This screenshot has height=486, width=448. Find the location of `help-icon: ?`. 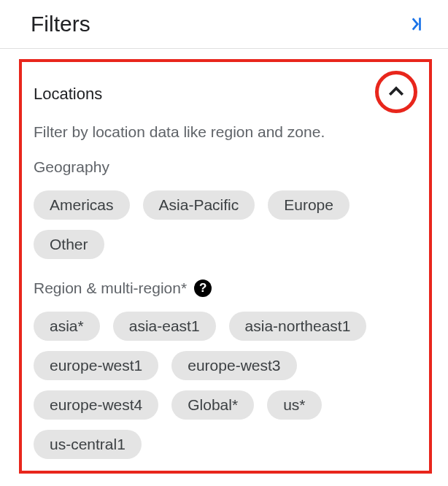

help-icon: ? is located at coordinates (203, 288).